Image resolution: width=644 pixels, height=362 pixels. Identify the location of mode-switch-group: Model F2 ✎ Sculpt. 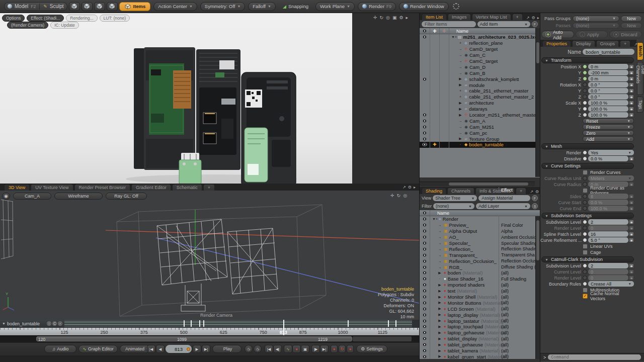
(36, 7).